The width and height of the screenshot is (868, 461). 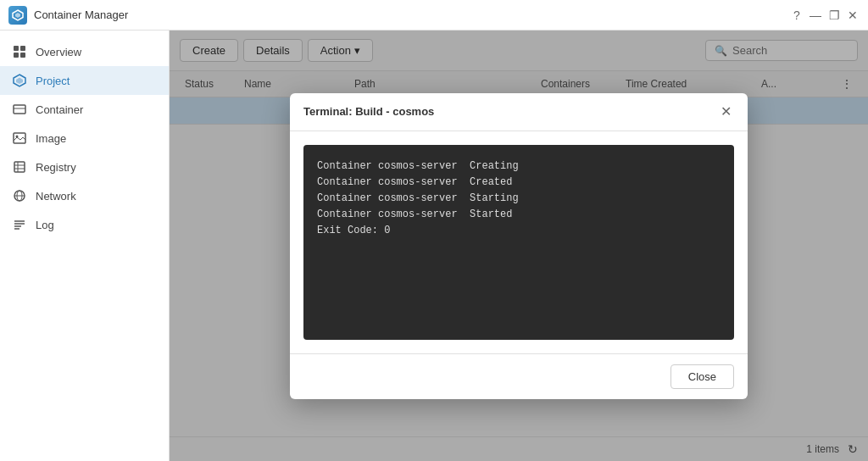 What do you see at coordinates (85, 81) in the screenshot?
I see `sidebar-item-project: Project` at bounding box center [85, 81].